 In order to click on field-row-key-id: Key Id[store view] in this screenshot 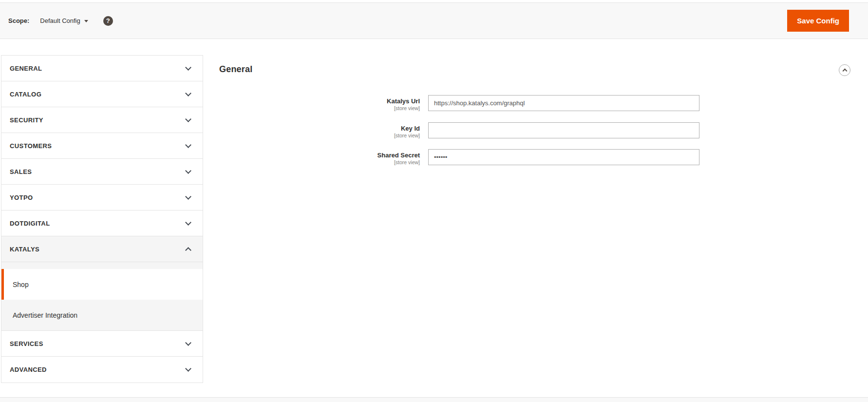, I will do `click(434, 132)`.